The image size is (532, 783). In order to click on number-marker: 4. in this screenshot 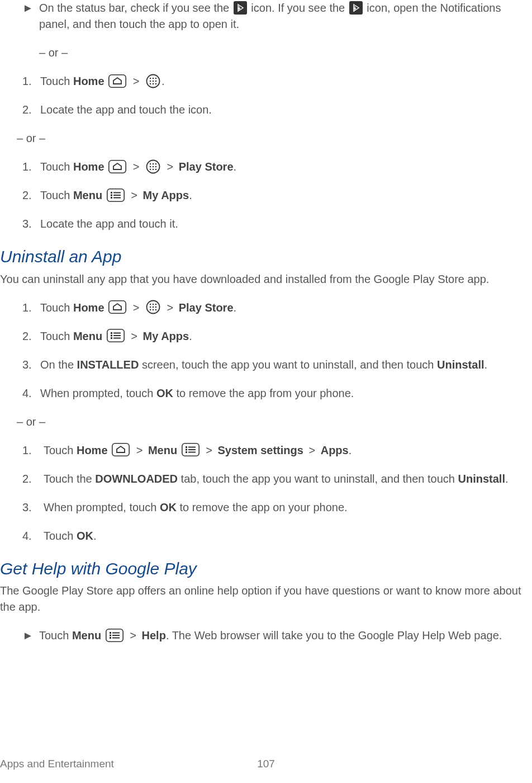, I will do `click(33, 536)`.